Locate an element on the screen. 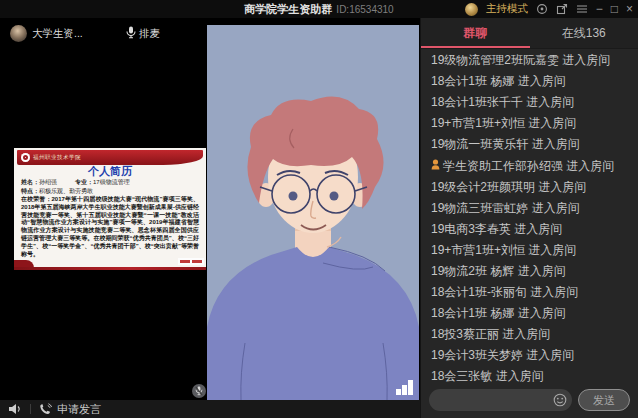  chat-message-text: 19物流一班黄乐轩 进入房间 is located at coordinates (506, 144).